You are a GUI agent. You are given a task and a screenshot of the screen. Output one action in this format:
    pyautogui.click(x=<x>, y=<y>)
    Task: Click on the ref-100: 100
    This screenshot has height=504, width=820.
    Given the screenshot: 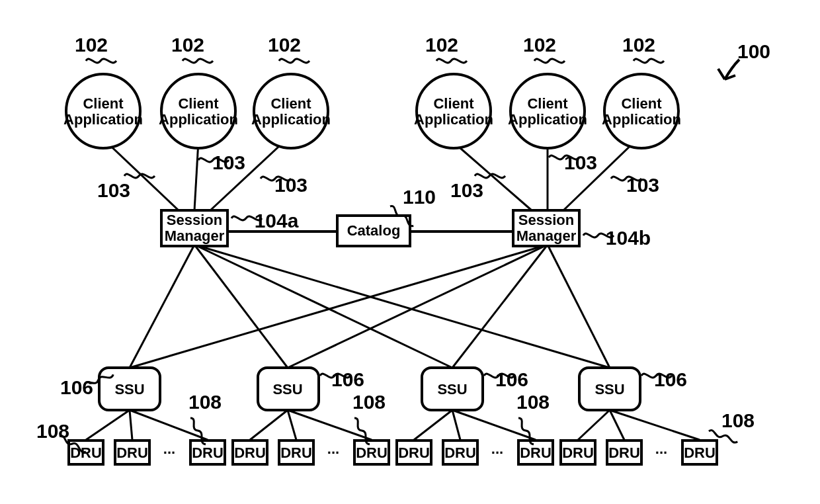 What is the action you would take?
    pyautogui.click(x=745, y=60)
    